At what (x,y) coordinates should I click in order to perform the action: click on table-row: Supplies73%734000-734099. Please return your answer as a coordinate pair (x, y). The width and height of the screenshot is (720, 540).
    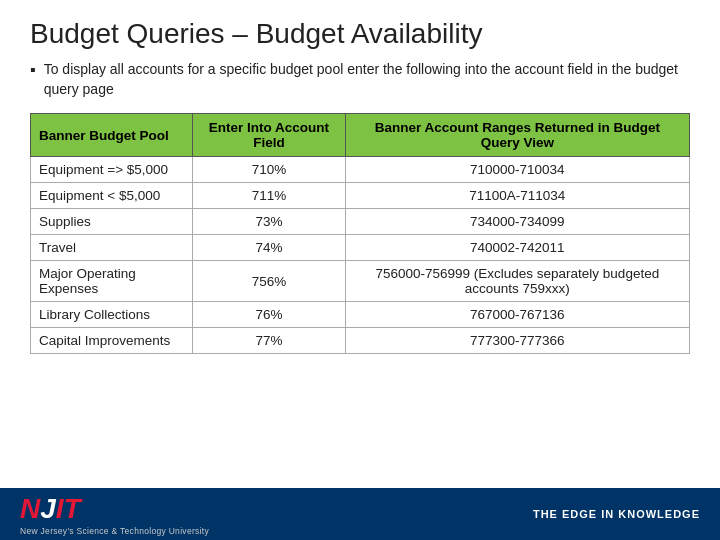
    Looking at the image, I should click on (360, 222).